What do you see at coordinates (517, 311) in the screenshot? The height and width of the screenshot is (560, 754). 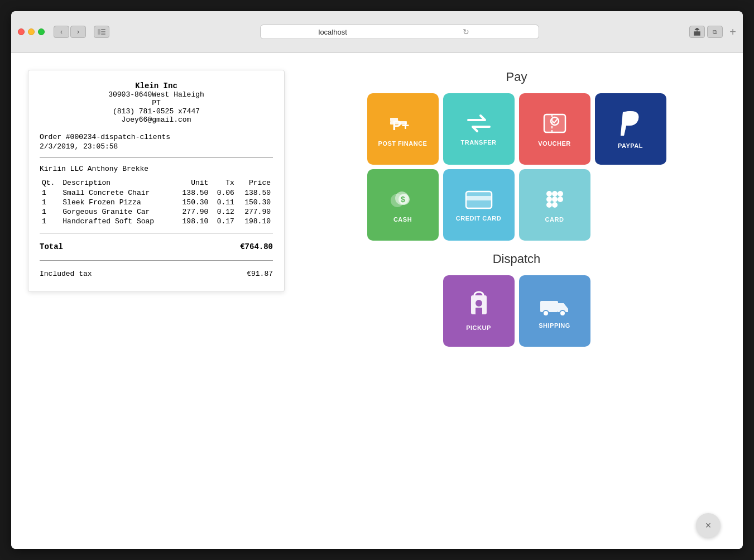 I see `dispatch-grid: PICKUP SHIPPING` at bounding box center [517, 311].